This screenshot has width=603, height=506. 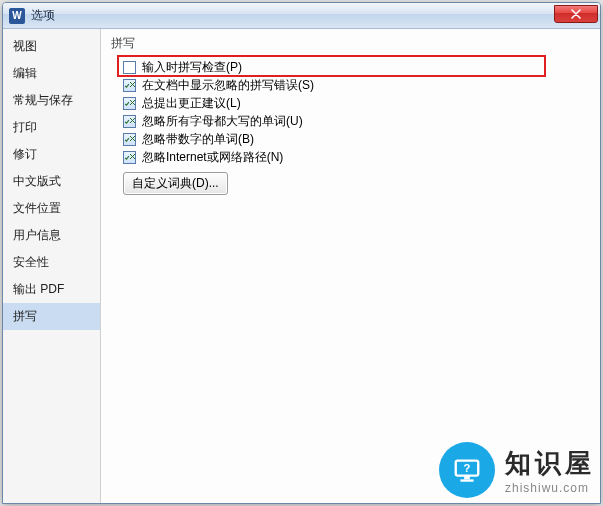 I want to click on option-row-0: 输入时拼写检查(P), so click(x=358, y=67).